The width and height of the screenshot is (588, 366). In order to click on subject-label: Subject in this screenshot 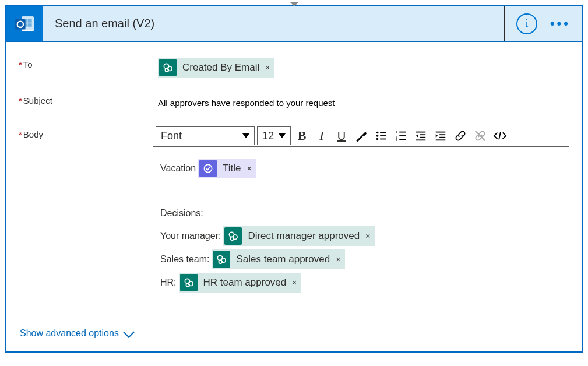, I will do `click(86, 98)`.